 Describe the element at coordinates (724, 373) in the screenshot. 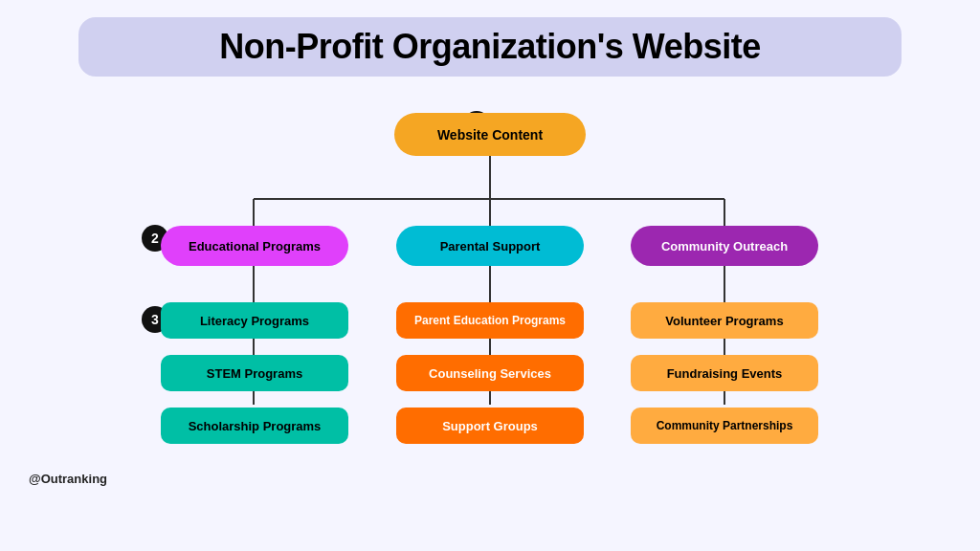

I see `node-fundraising: Fundraising Events` at that location.